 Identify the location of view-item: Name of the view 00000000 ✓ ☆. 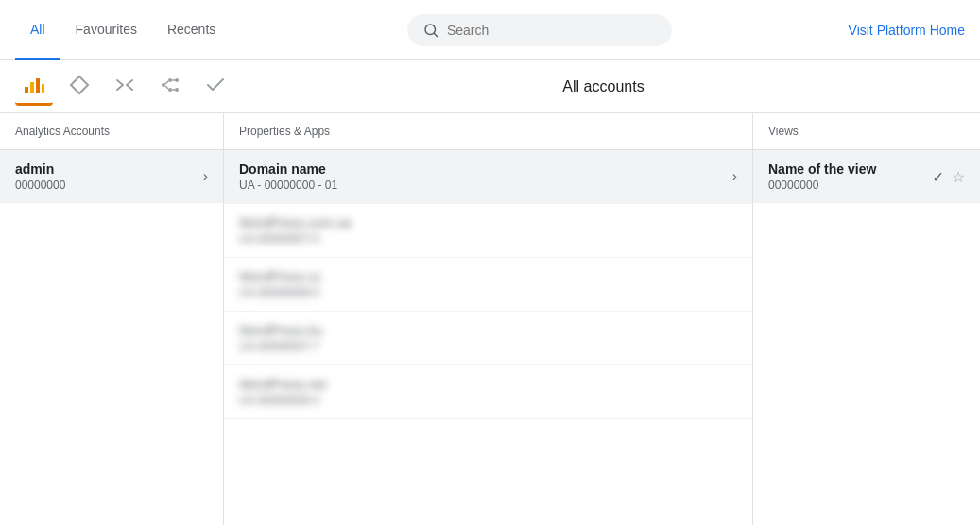
(867, 177).